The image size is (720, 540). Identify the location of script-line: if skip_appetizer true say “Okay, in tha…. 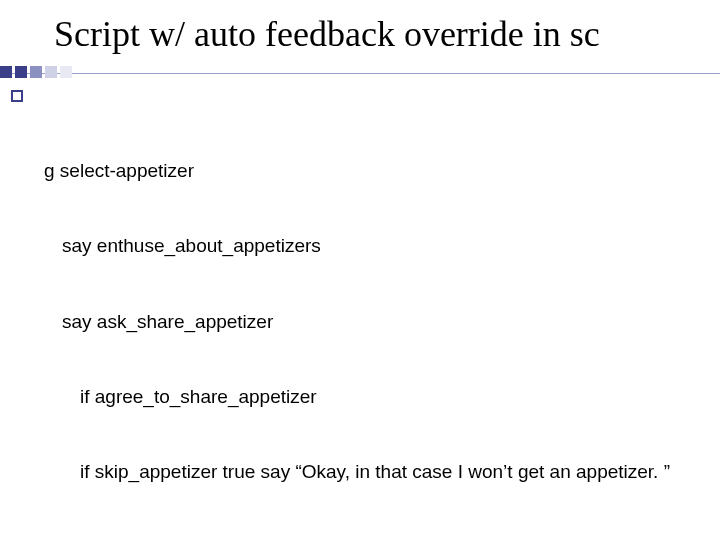
(370, 472).